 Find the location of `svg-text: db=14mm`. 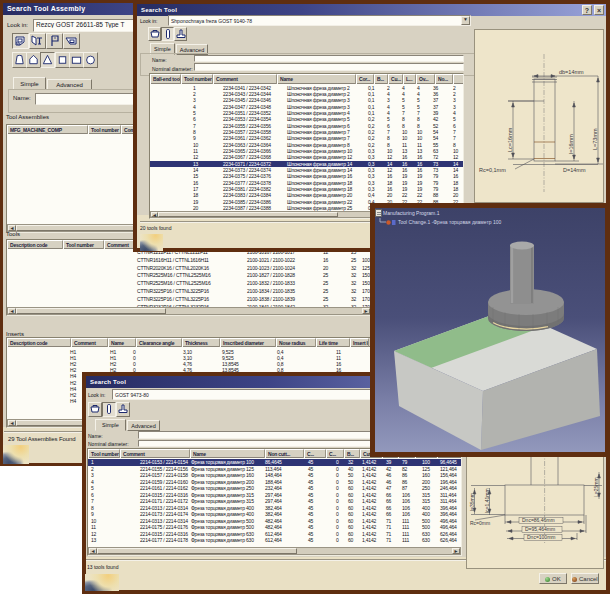

svg-text: db=14mm is located at coordinates (572, 72).